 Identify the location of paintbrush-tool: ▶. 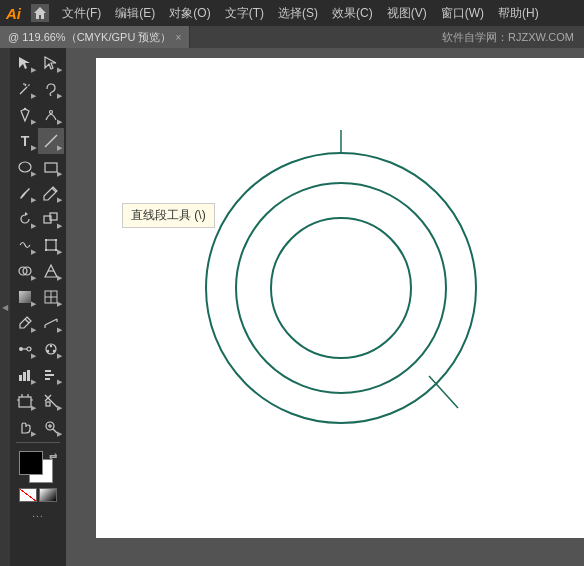
(25, 193).